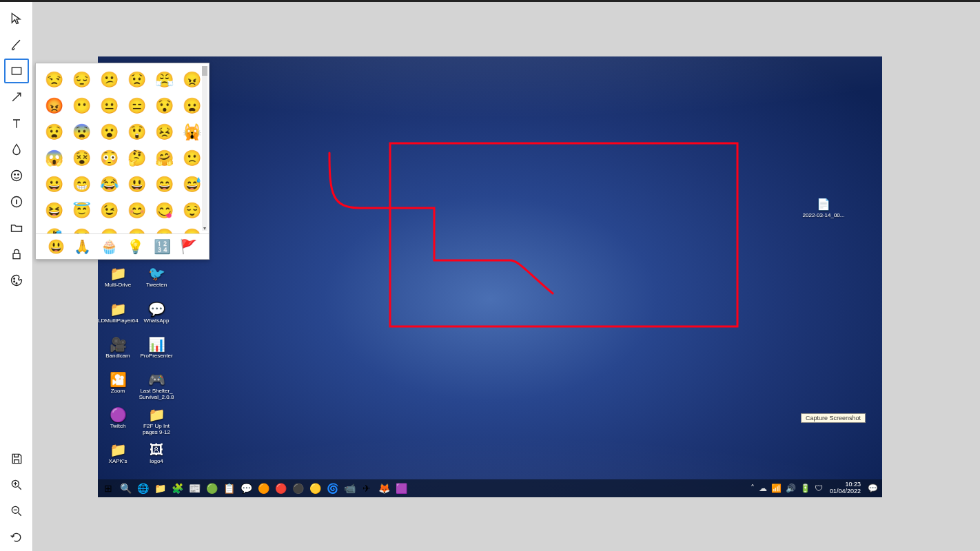 Image resolution: width=980 pixels, height=551 pixels. What do you see at coordinates (192, 185) in the screenshot?
I see `emoji-option: 😅` at bounding box center [192, 185].